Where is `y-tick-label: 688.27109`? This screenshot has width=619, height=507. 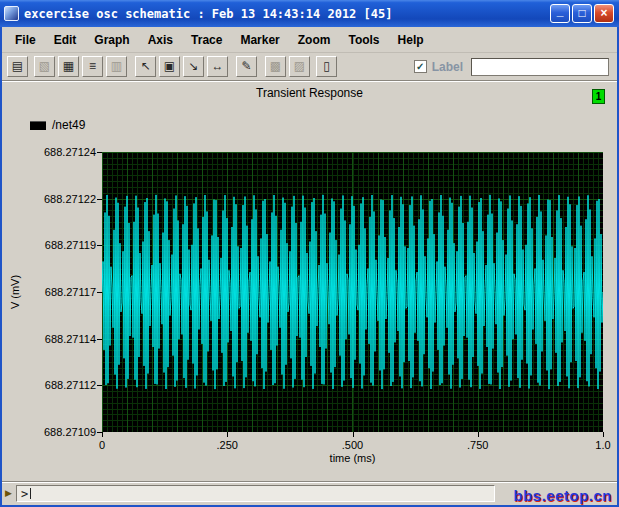
y-tick-label: 688.27109 is located at coordinates (60, 432).